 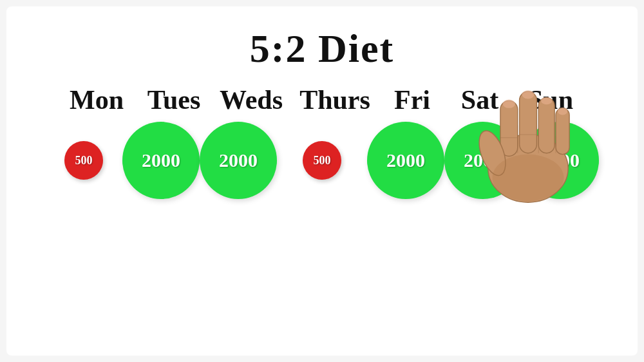 I want to click on circle-slot-sun: 2000, so click(x=560, y=160).